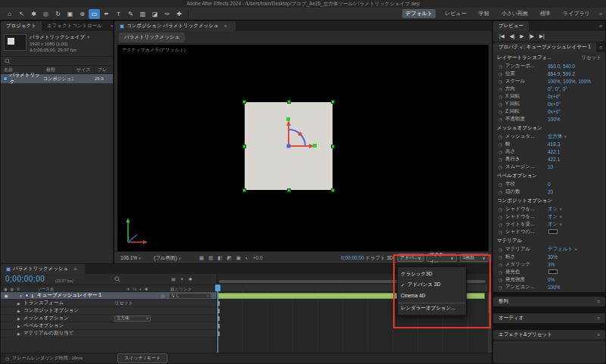 The height and width of the screenshot is (364, 606). Describe the element at coordinates (555, 136) in the screenshot. I see `property-value: 立方体` at that location.